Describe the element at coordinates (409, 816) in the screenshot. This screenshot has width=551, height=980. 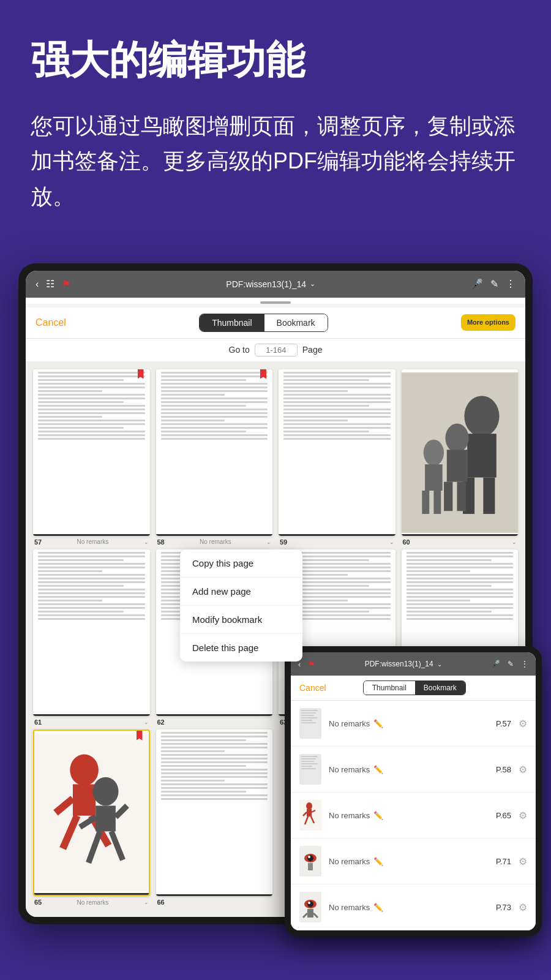
I see `bookmark-info-65: No remarks ✏️` at that location.